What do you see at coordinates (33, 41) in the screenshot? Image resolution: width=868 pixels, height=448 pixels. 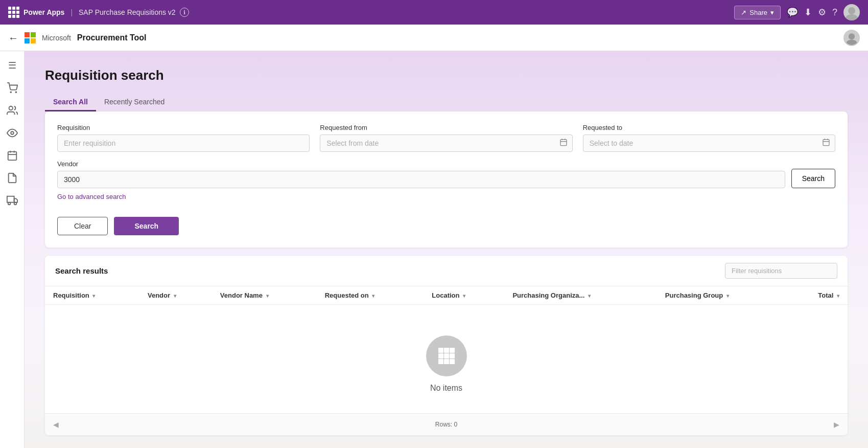 I see `ms-logo-yellow` at bounding box center [33, 41].